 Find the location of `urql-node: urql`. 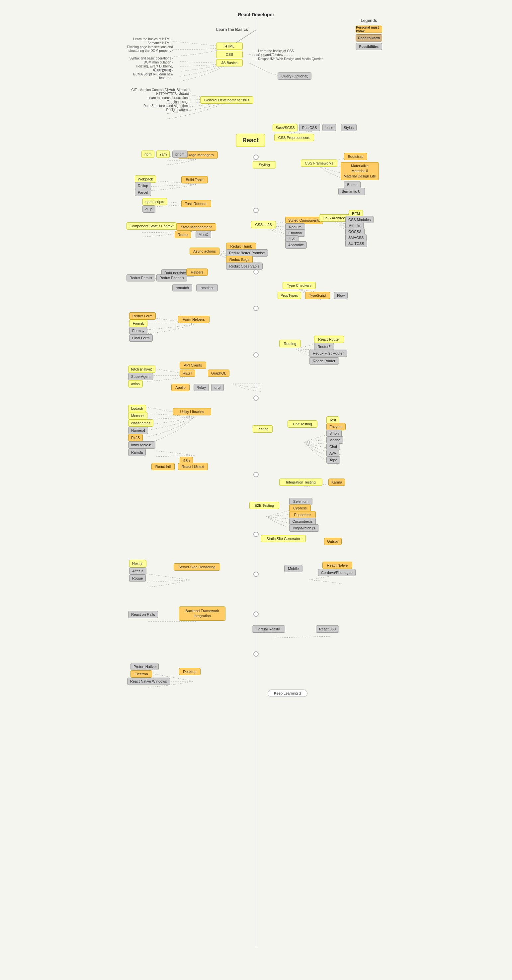

urql-node: urql is located at coordinates (217, 387).